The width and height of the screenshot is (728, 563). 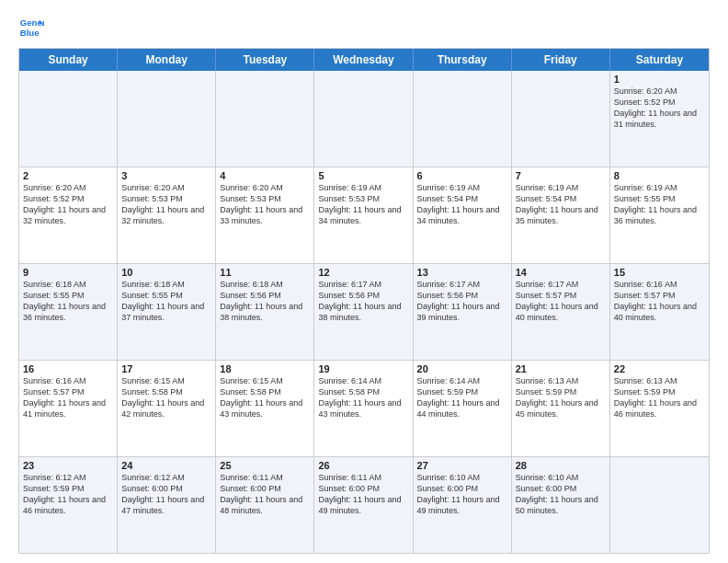 I want to click on header: General Blue, so click(x=364, y=28).